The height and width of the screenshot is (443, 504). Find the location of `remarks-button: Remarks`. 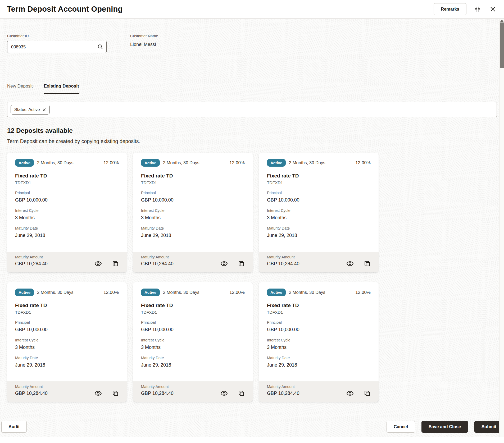

remarks-button: Remarks is located at coordinates (450, 9).